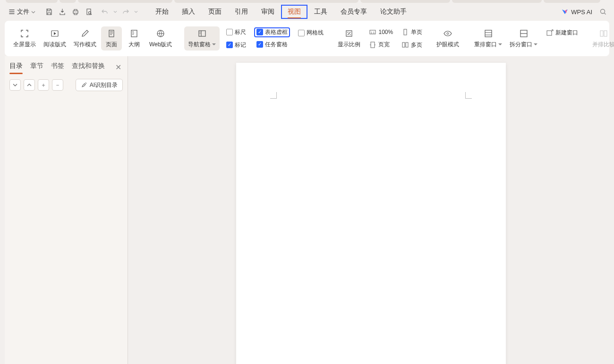 Image resolution: width=614 pixels, height=364 pixels. Describe the element at coordinates (603, 44) in the screenshot. I see `side-by-side-label: 并排比较` at that location.